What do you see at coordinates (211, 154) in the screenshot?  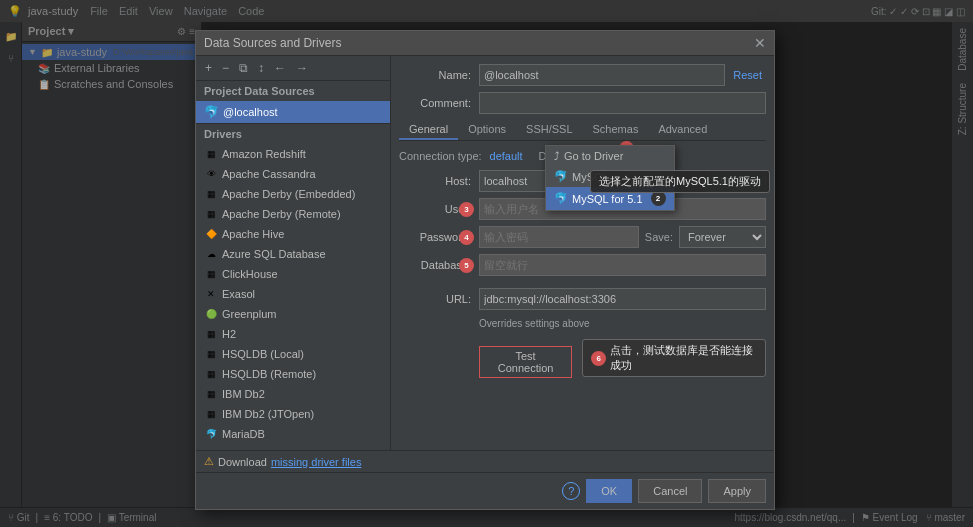 I see `redshift-icon: ▦` at bounding box center [211, 154].